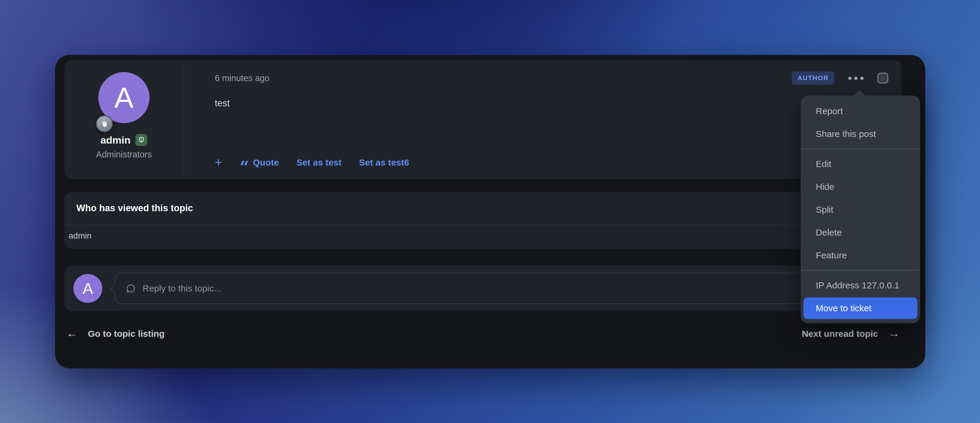 The height and width of the screenshot is (423, 980). I want to click on post-header-controls: AUTHOR, so click(840, 78).